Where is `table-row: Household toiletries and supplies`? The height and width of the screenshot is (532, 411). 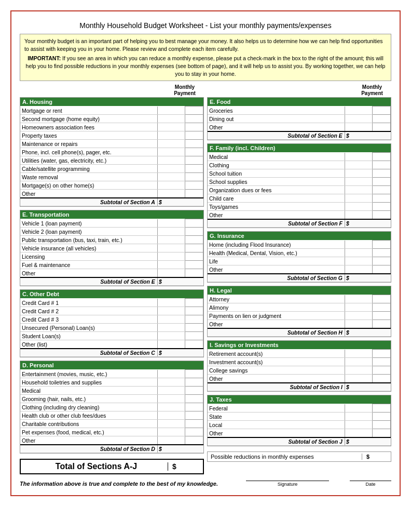 table-row: Household toiletries and supplies is located at coordinates (112, 382).